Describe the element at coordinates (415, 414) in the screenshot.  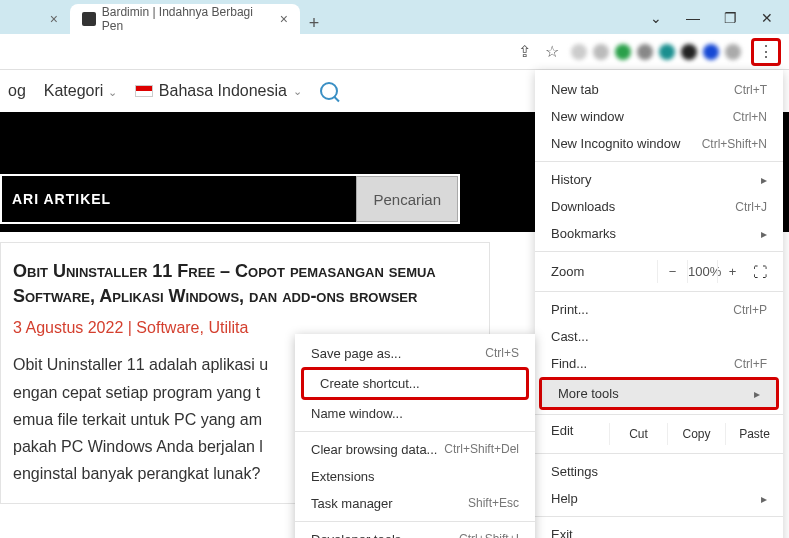
I see `submenu-name-window: Name window...` at that location.